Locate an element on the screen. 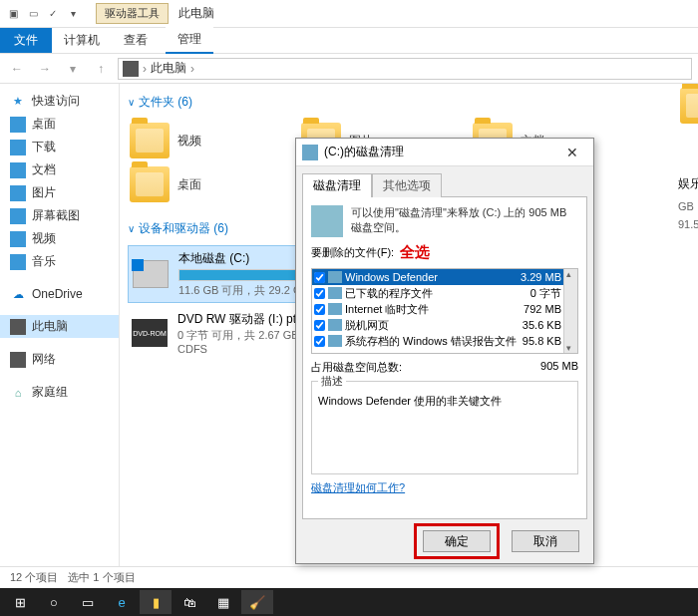 This screenshot has height=616, width=698. tab-cleanup: 磁盘清理 is located at coordinates (337, 185).